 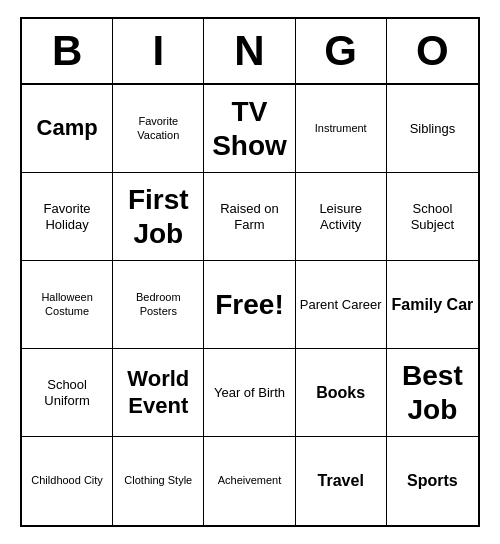 I want to click on cell-text: World Event, so click(x=158, y=392).